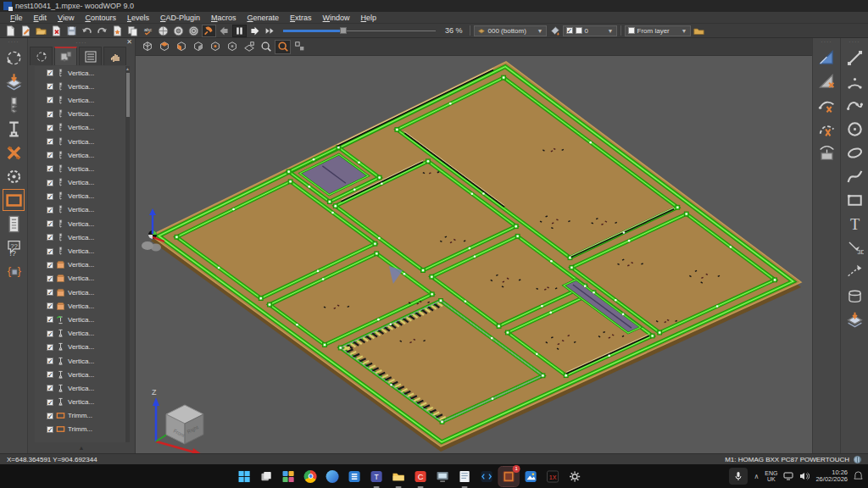 Image resolution: width=868 pixels, height=488 pixels. Describe the element at coordinates (509, 476) in the screenshot. I see `woodwop-app-button: 1` at that location.